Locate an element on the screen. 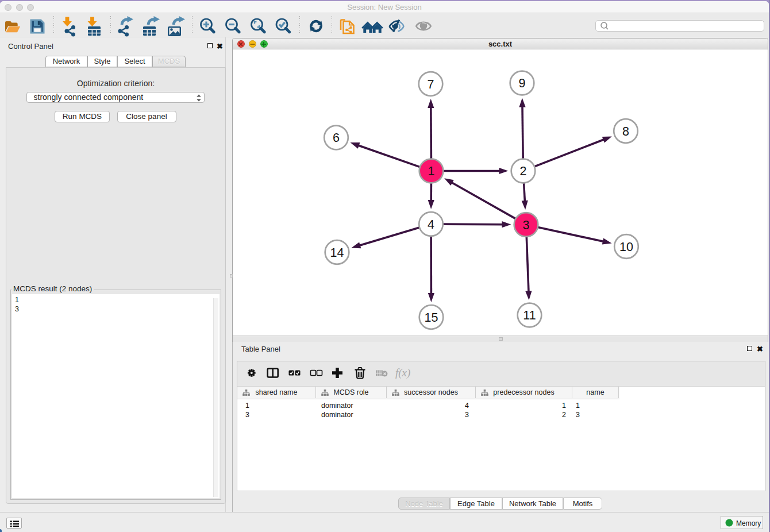 Image resolution: width=770 pixels, height=532 pixels. svg-text: 10 is located at coordinates (626, 247).